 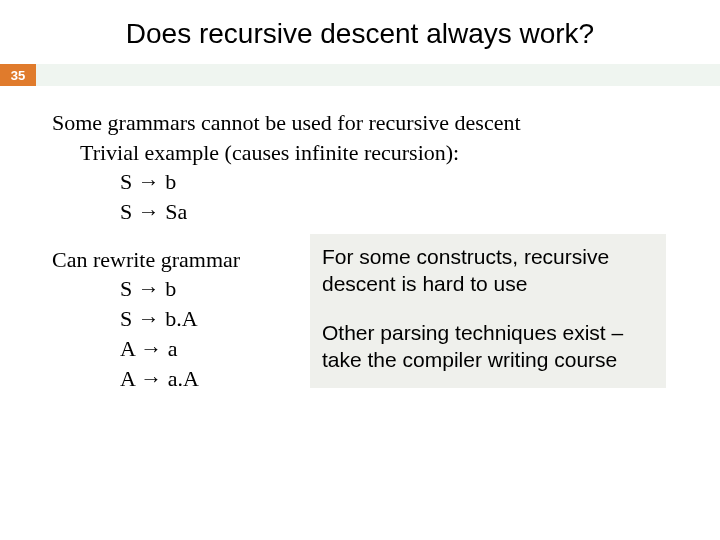 What do you see at coordinates (176, 212) in the screenshot?
I see `rule-rhs: Sa` at bounding box center [176, 212].